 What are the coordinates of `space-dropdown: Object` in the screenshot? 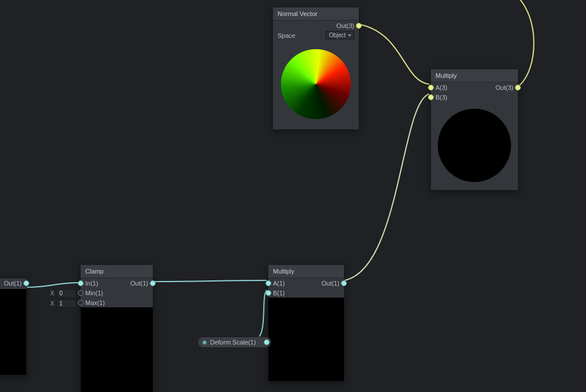 It's located at (340, 35).